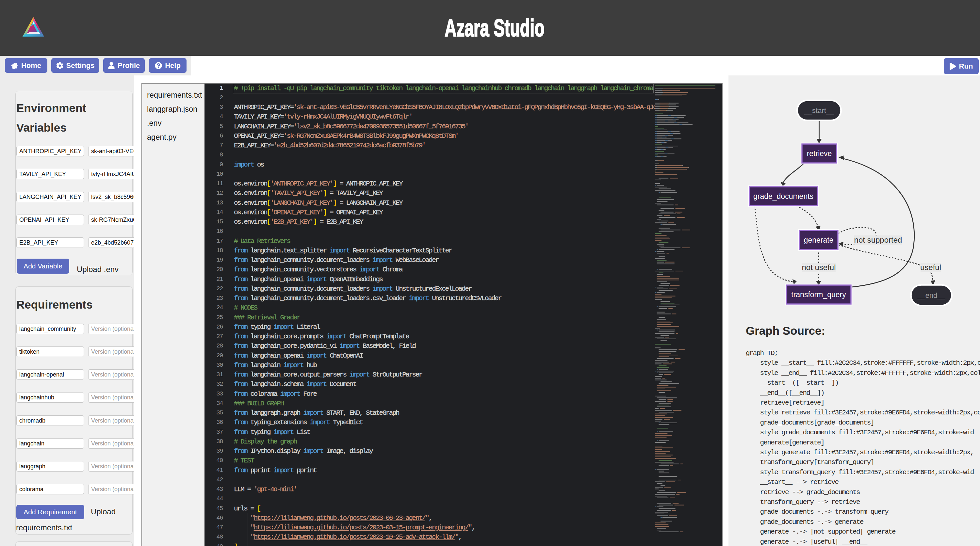  What do you see at coordinates (783, 196) in the screenshot?
I see `svg-text: grade_documents` at bounding box center [783, 196].